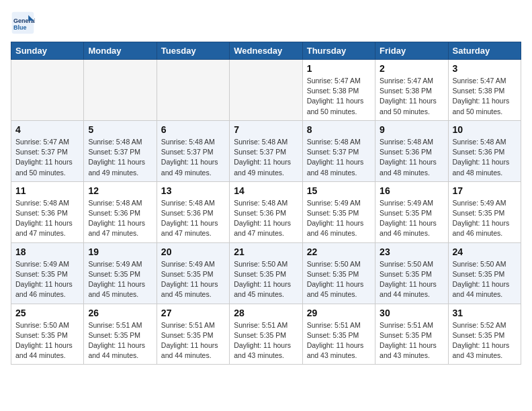 Image resolution: width=532 pixels, height=411 pixels. Describe the element at coordinates (193, 191) in the screenshot. I see `day-number: 13` at that location.